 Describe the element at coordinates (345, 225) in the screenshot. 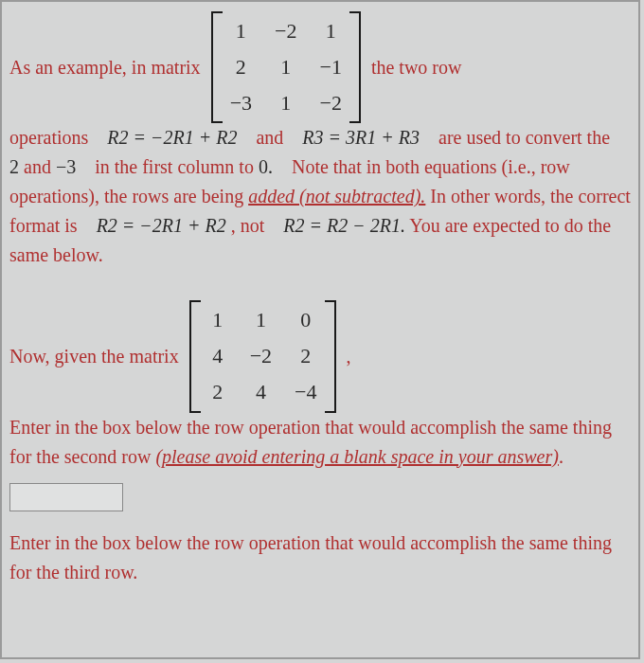

I see `row-op-wrong: R2 = R2 − 2R1.` at that location.